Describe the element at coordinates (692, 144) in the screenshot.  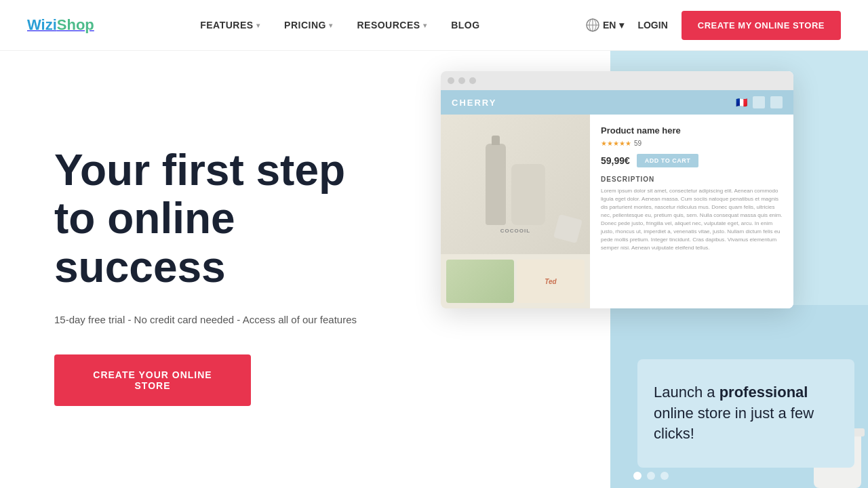
I see `stars-row: ★★★★★ 59` at that location.